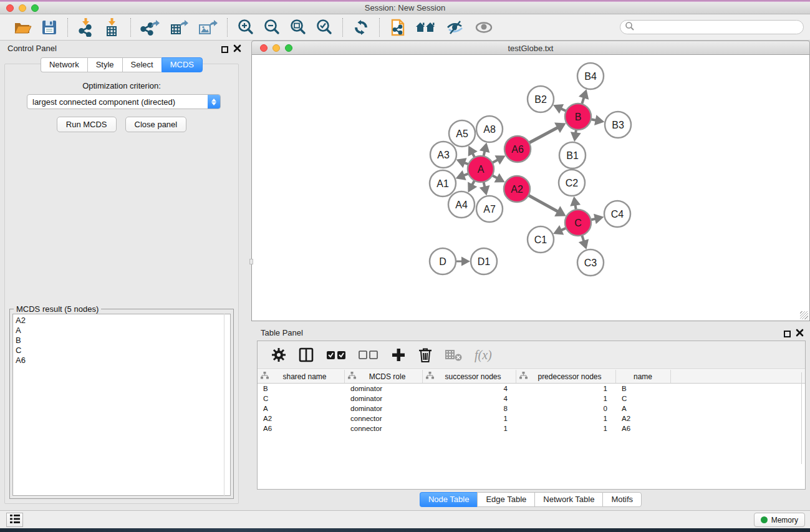 The image size is (810, 532). Describe the element at coordinates (517, 189) in the screenshot. I see `graph-node-A2: A2` at that location.